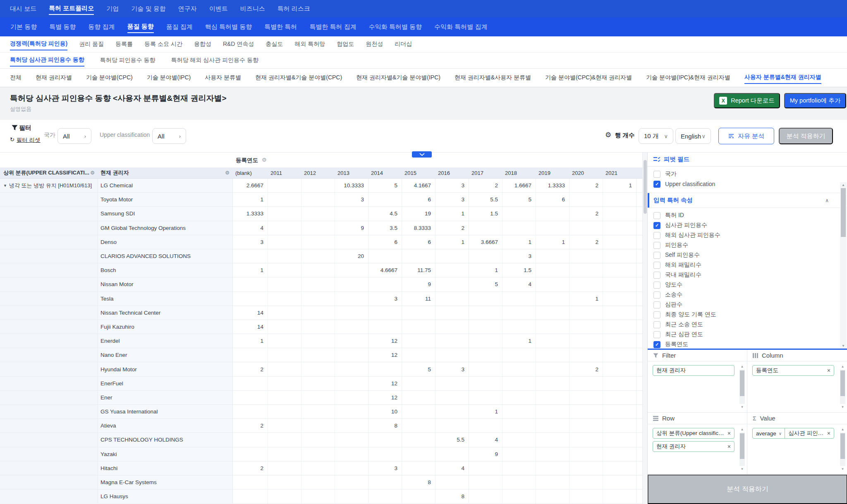 The width and height of the screenshot is (847, 504). I want to click on free-analysis-button: 자유 분석, so click(746, 136).